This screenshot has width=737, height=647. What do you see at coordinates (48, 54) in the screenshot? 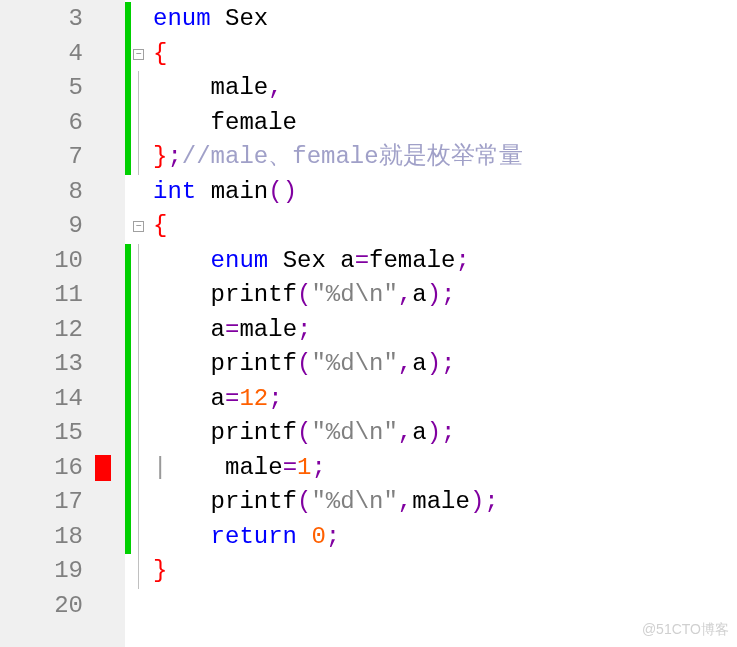
I see `line-number: 4` at bounding box center [48, 54].